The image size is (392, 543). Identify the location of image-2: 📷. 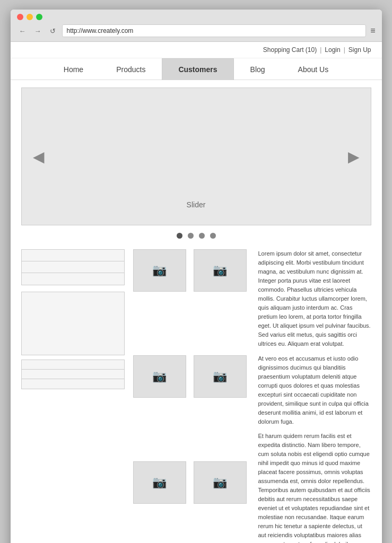
(220, 270).